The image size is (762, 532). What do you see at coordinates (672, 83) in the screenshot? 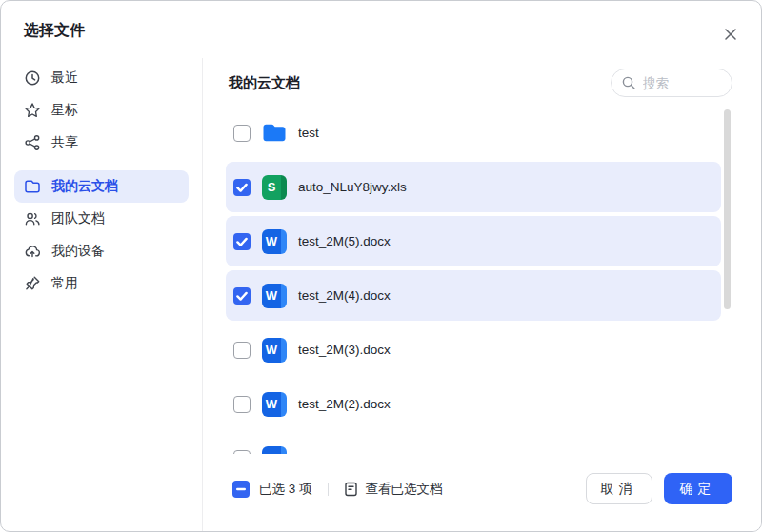
I see `search-box` at bounding box center [672, 83].